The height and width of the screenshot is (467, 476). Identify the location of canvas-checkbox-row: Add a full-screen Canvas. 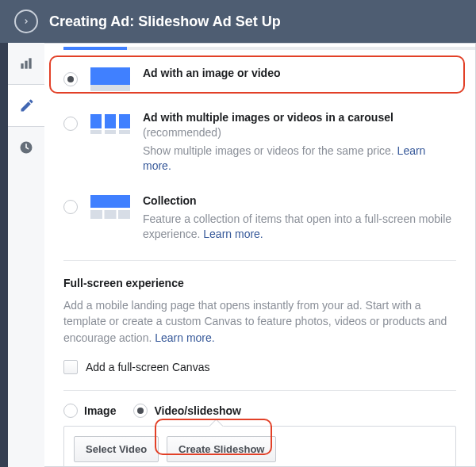
(260, 367).